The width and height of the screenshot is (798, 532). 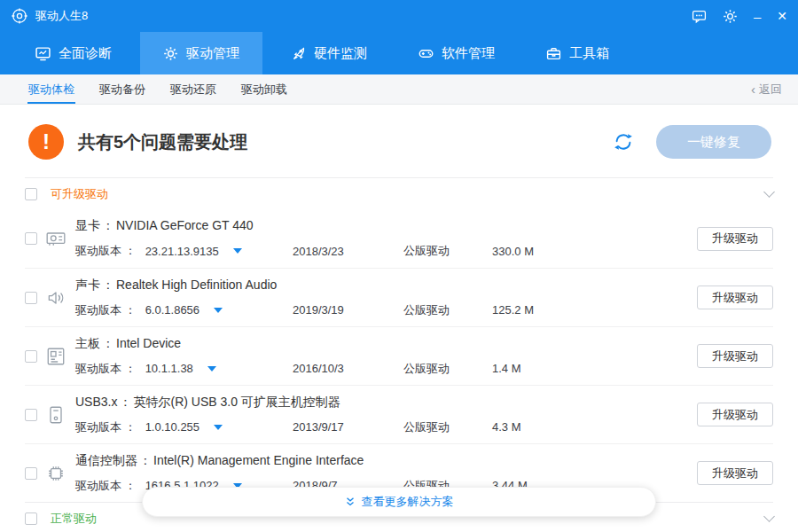 What do you see at coordinates (184, 225) in the screenshot?
I see `driver-name-text: NVIDIA GeForce GT 440` at bounding box center [184, 225].